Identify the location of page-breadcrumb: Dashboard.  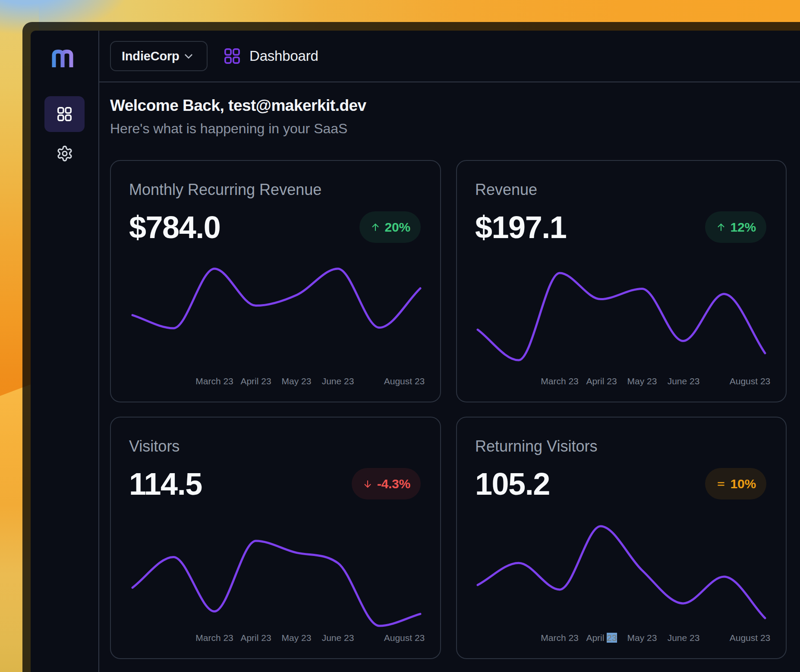
(271, 56).